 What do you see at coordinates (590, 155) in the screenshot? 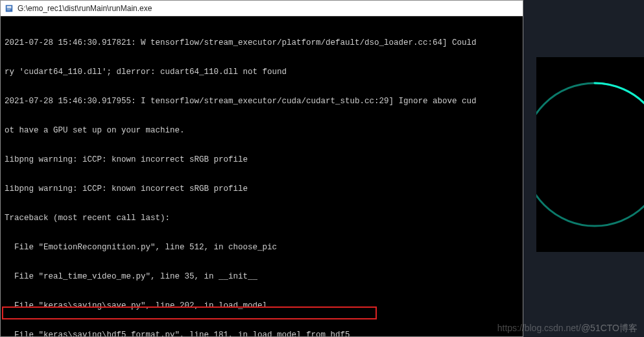
I see `progress-ring-icon` at bounding box center [590, 155].